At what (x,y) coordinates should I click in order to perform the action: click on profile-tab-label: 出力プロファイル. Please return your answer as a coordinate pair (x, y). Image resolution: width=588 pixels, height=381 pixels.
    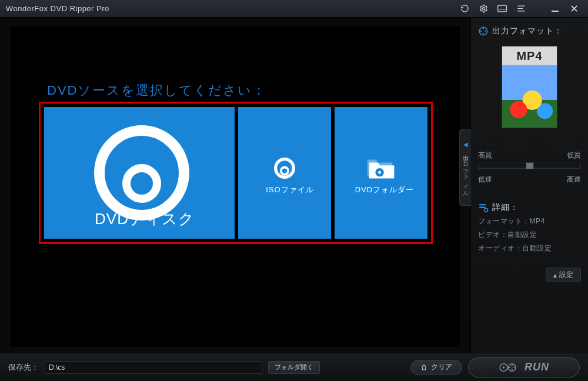
    Looking at the image, I should click on (466, 172).